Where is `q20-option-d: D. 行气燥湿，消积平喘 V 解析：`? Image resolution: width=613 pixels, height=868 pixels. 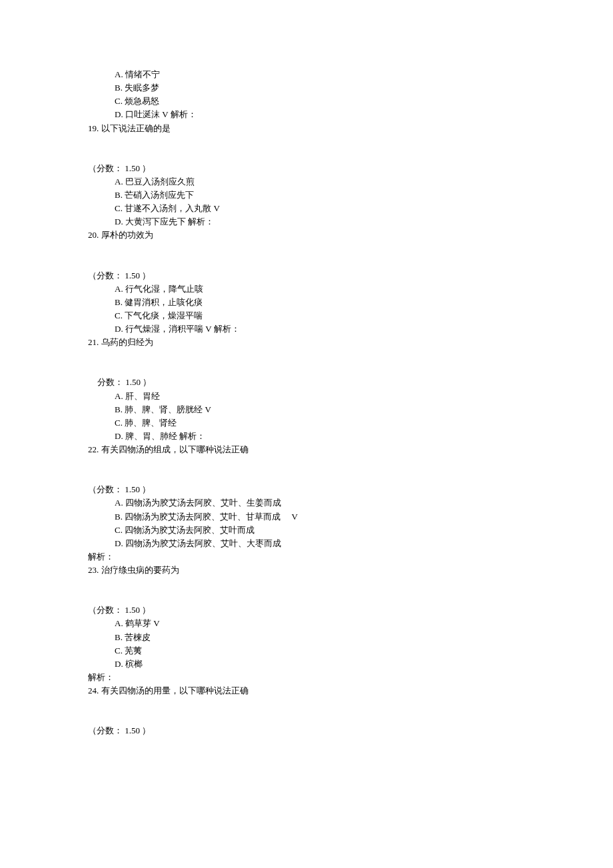
q20-option-d: D. 行气燥湿，消积平喘 V 解析： is located at coordinates (350, 329).